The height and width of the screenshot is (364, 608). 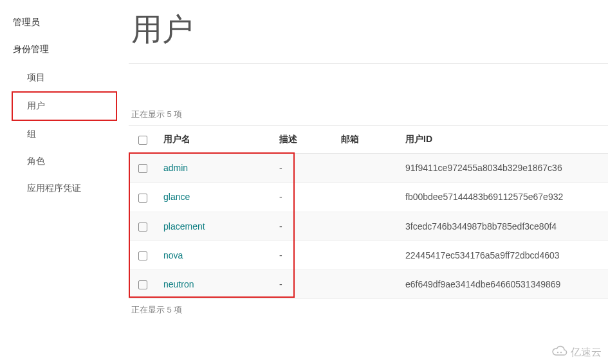 What do you see at coordinates (368, 255) in the screenshot?
I see `table-row: nova - 22445417ec534176a5a9ff72dbcd4603` at bounding box center [368, 255].